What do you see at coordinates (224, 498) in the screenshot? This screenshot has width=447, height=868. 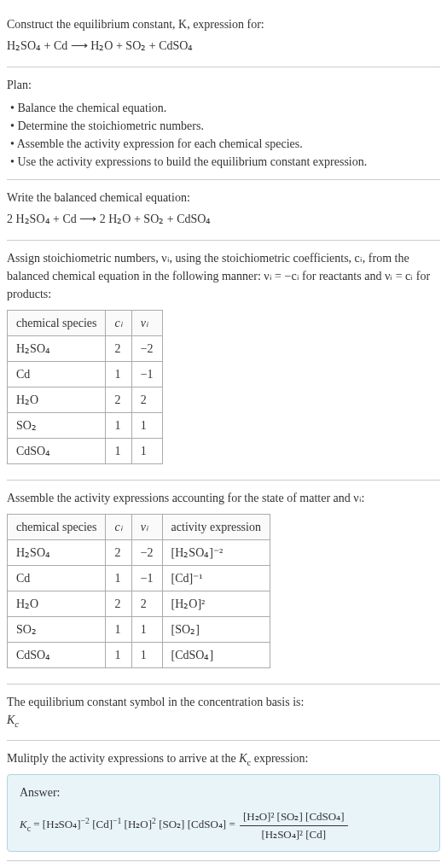 I see `activity-text: Assemble the activity expressions accoun…` at bounding box center [224, 498].